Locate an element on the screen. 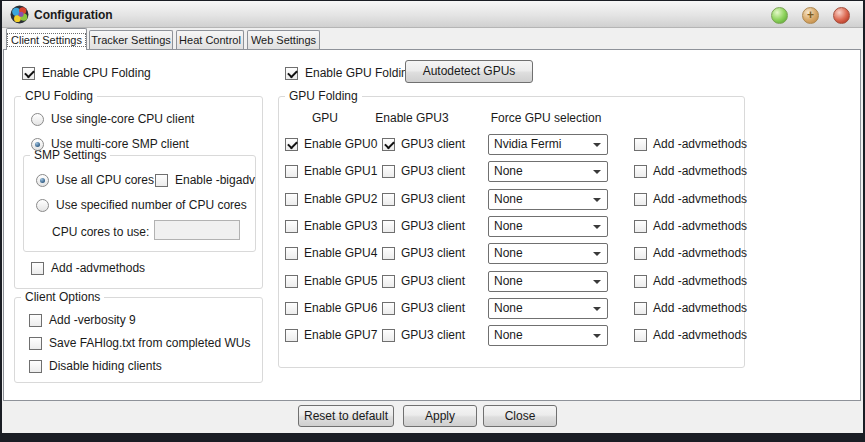 Image resolution: width=865 pixels, height=442 pixels. enable-gpu-folding-checkbox is located at coordinates (292, 74).